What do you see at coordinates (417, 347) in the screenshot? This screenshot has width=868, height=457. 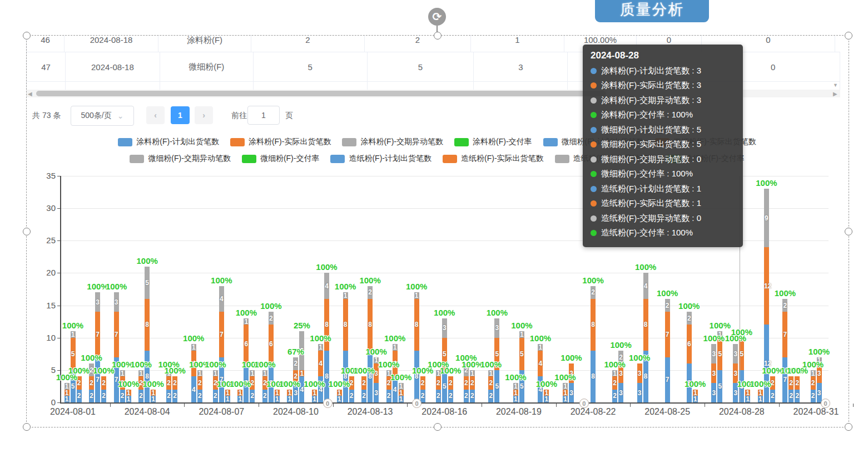 I see `stacked-bar: 881` at bounding box center [417, 347].